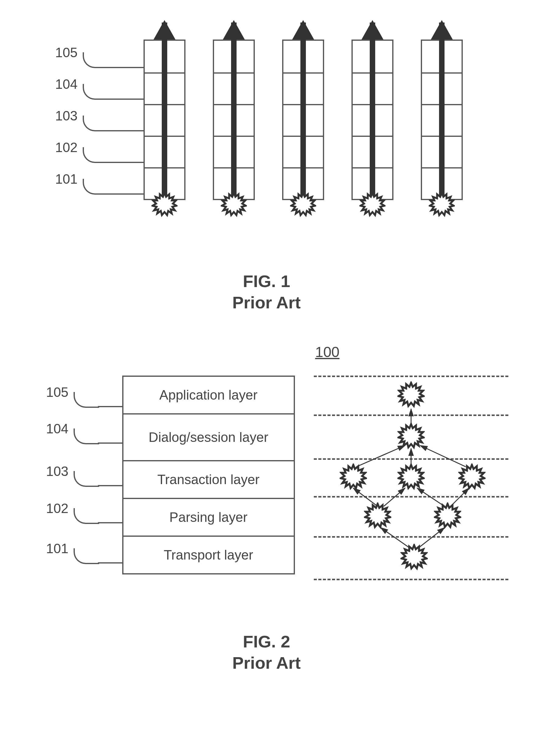  Describe the element at coordinates (267, 652) in the screenshot. I see `fig2-caption: FIG. 2 Prior Art` at that location.